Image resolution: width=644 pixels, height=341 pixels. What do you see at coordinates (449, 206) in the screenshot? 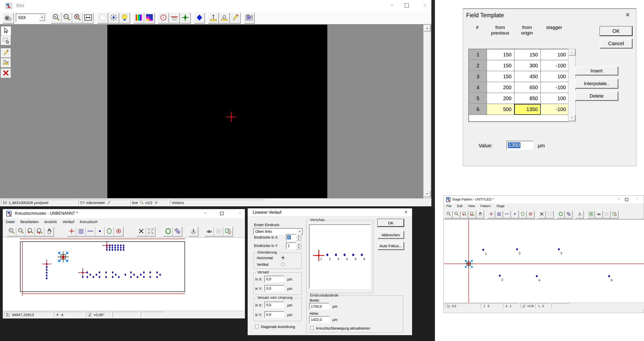
I see `menu-file: File` at bounding box center [449, 206].